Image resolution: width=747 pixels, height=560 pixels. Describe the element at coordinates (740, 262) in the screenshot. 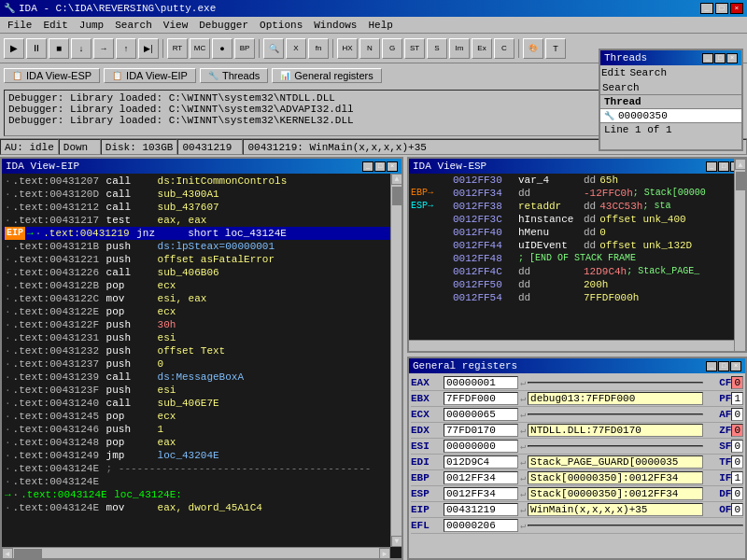

I see `esp-scrollbar-v: ▲` at that location.